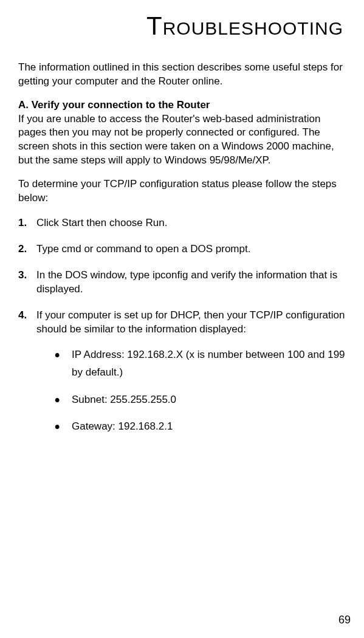  What do you see at coordinates (182, 75) in the screenshot?
I see `intro-paragraph: The information outlined in this section…` at bounding box center [182, 75].